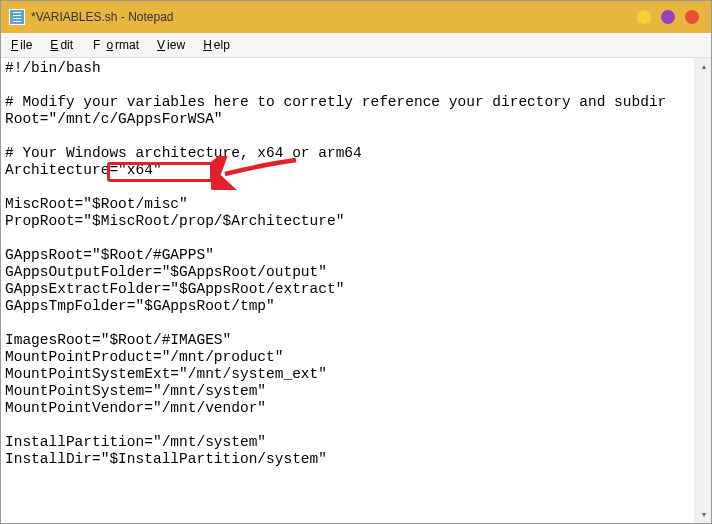 The height and width of the screenshot is (524, 712). I want to click on window-title: *VARIABLES.sh - Notepad, so click(334, 17).